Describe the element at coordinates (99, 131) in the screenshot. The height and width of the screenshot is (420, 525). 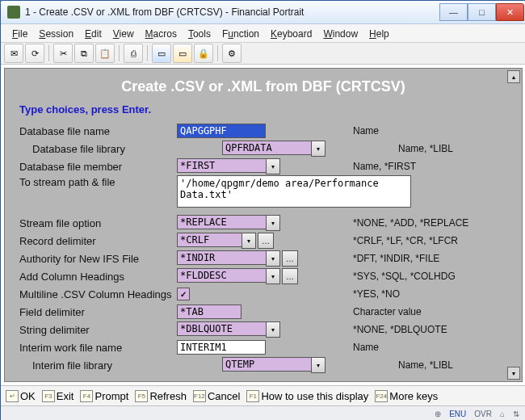
I see `label-dbf: Database file name` at that location.